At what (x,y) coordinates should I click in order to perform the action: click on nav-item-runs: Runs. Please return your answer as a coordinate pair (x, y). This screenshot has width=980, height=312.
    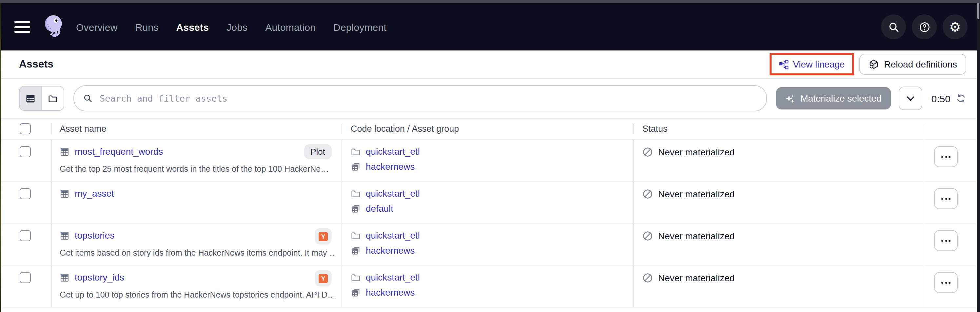
    Looking at the image, I should click on (147, 27).